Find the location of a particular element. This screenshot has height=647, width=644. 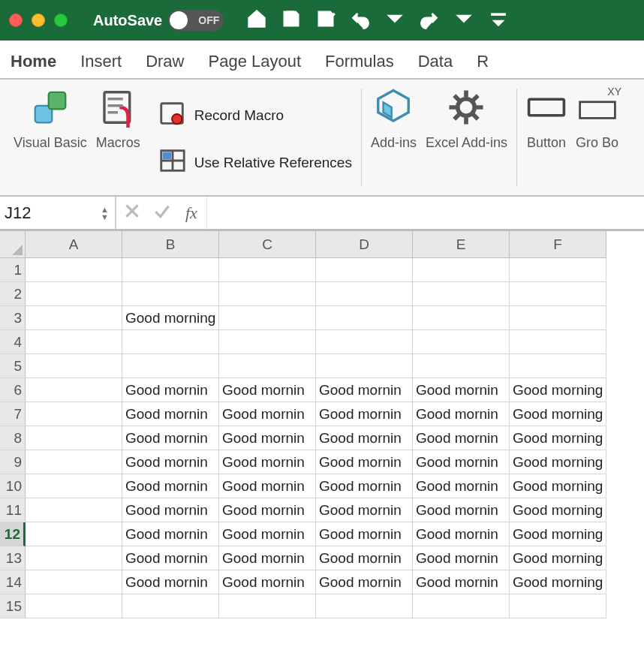

redo-icon is located at coordinates (429, 21).